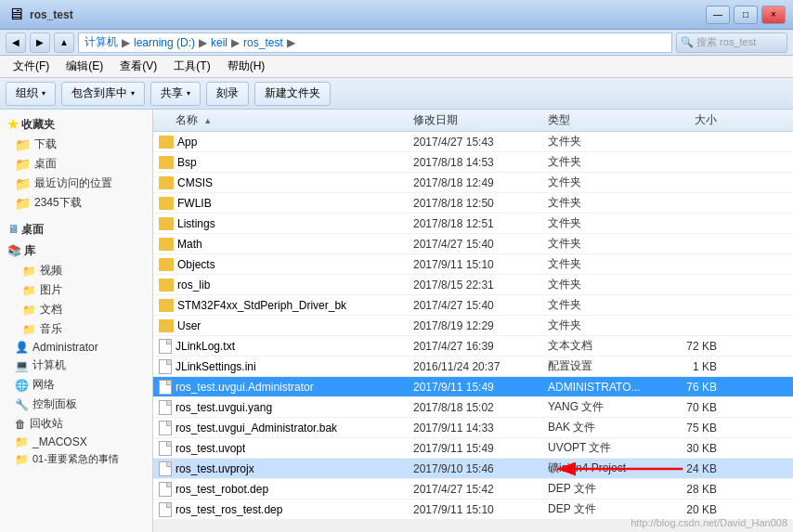  Describe the element at coordinates (59, 442) in the screenshot. I see `sidebar-item-label: _MACOSX` at that location.